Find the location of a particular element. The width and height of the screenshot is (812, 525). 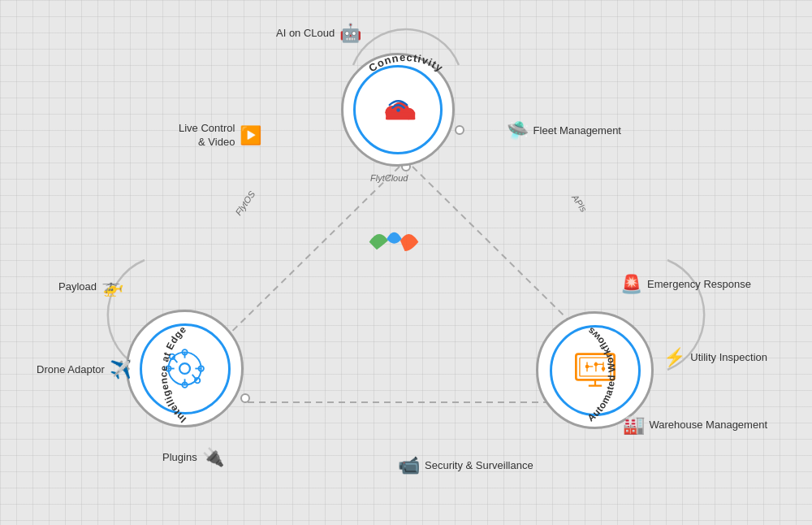

warehouse-label: Warehouse Management is located at coordinates (709, 426).